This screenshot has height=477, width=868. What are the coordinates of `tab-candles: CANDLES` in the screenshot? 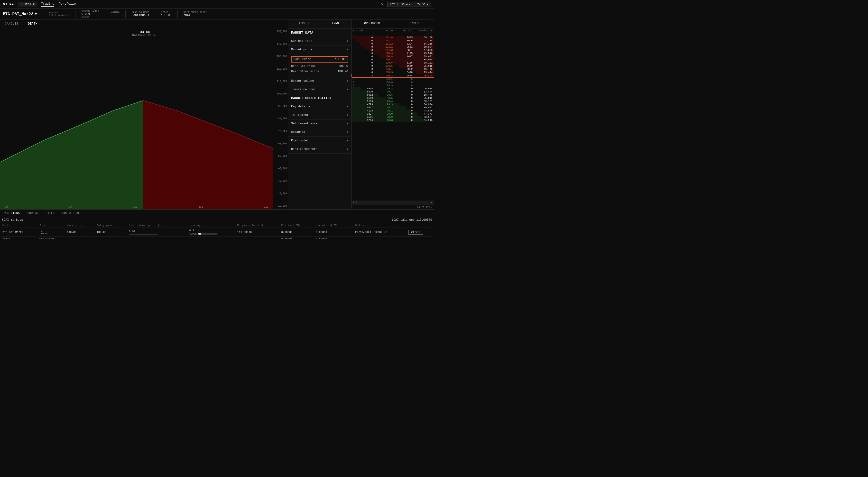 It's located at (11, 24).